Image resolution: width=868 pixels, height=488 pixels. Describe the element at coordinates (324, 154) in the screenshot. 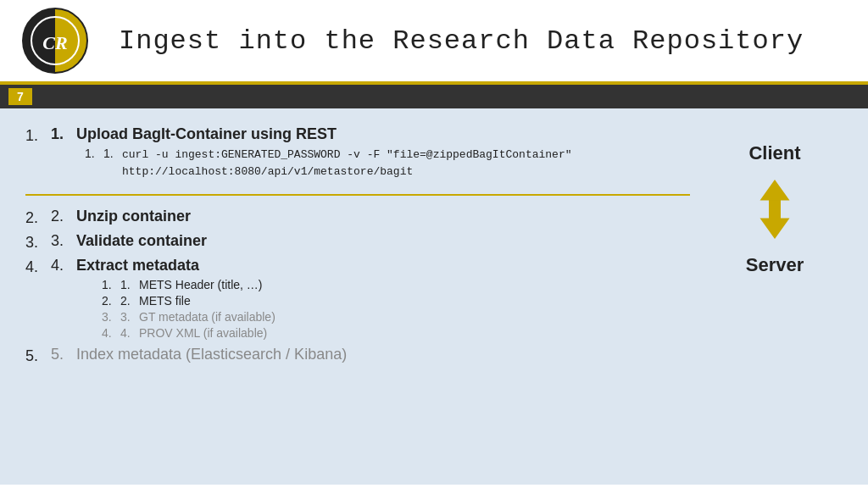

I see `item-1-content: Upload BagIt-Container using REST 1. cur…` at that location.